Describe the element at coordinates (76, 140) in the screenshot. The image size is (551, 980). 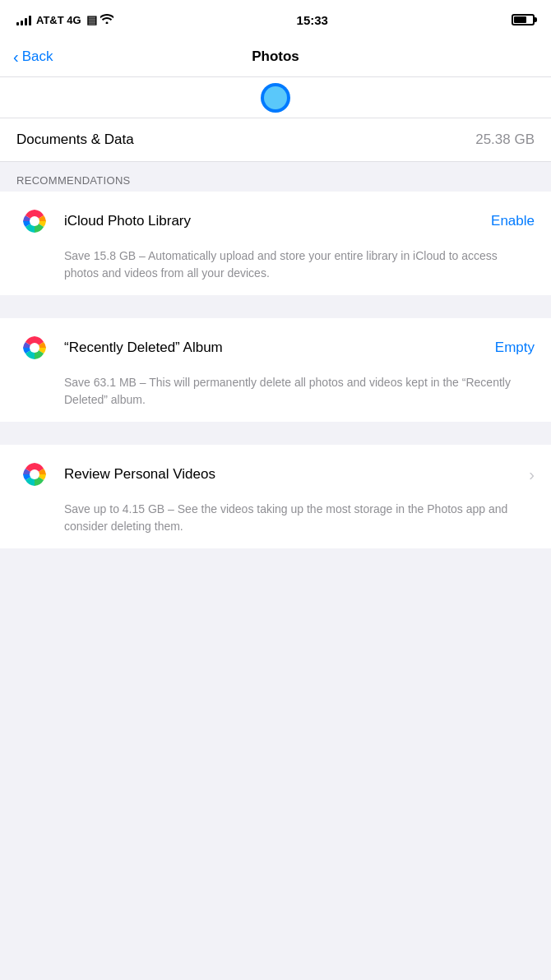
I see `documents-data-label: Documents & Data` at that location.